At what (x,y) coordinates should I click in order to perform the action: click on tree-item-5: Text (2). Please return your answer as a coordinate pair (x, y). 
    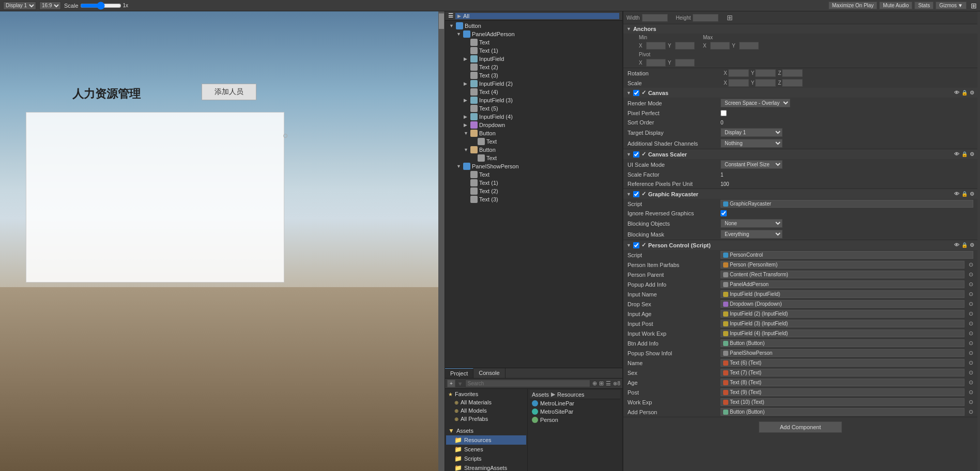
    Looking at the image, I should click on (533, 67).